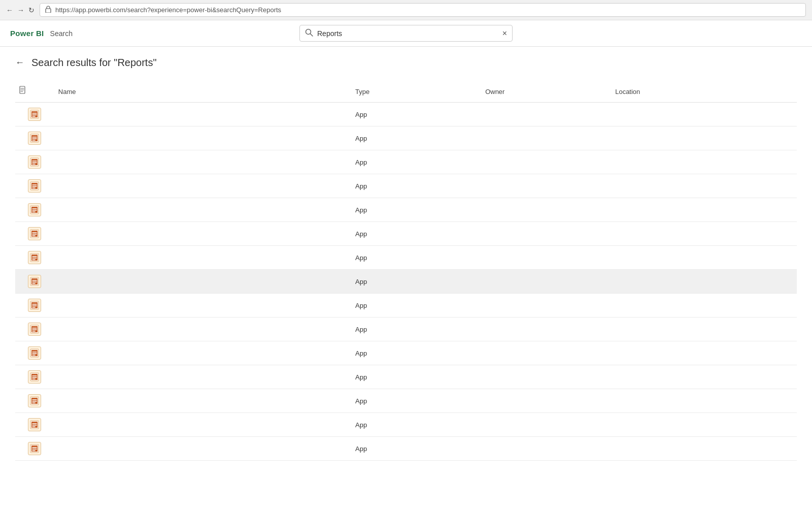 Image resolution: width=812 pixels, height=509 pixels. I want to click on col-location-header: Location, so click(704, 91).